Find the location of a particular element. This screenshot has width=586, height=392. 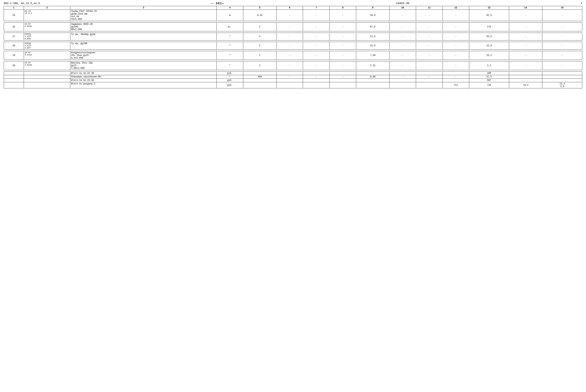

subtotal-1-col14 is located at coordinates (526, 77).